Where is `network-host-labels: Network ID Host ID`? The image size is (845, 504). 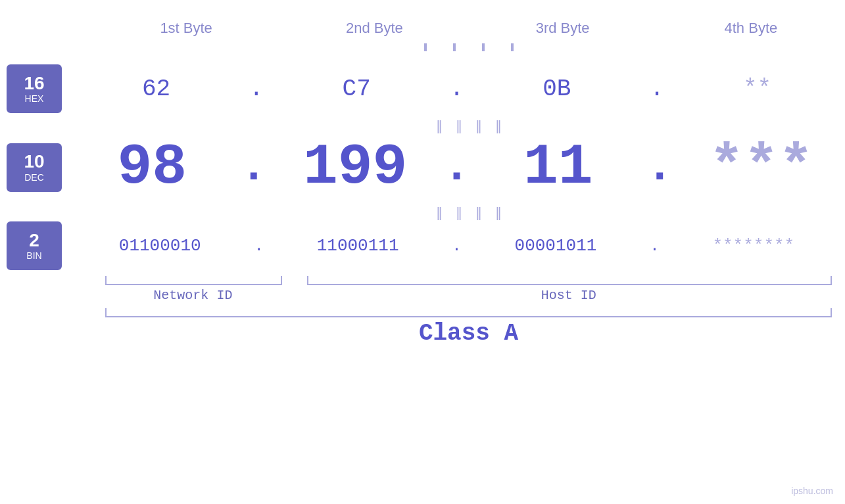
network-host-labels: Network ID Host ID is located at coordinates (422, 296).